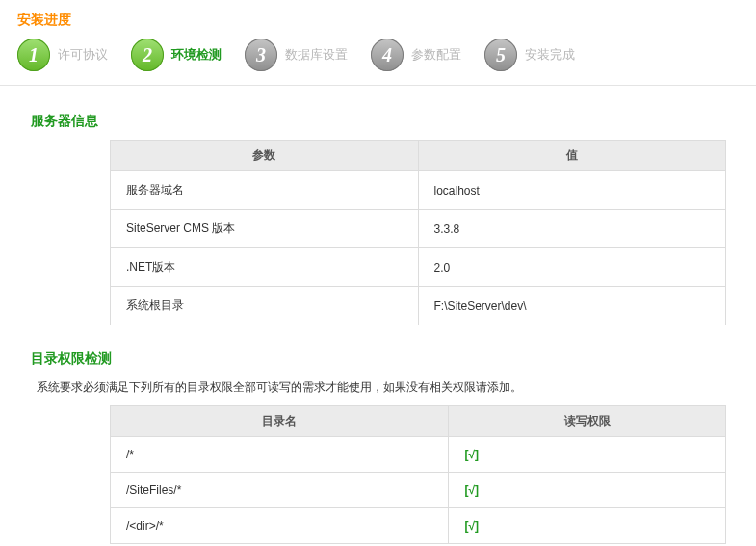  Describe the element at coordinates (265, 229) in the screenshot. I see `server-info-param: SiteServer CMS 版本` at that location.